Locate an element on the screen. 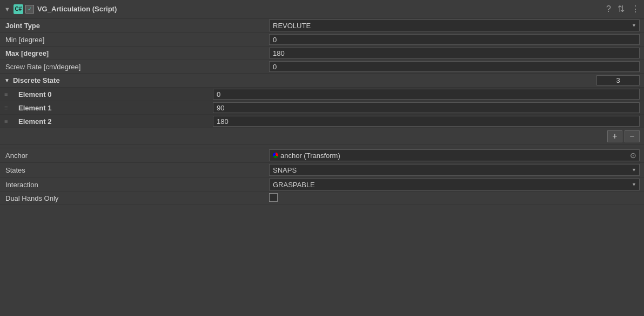 The height and width of the screenshot is (316, 644). collapse-chevron-icon: ▼ is located at coordinates (8, 9).